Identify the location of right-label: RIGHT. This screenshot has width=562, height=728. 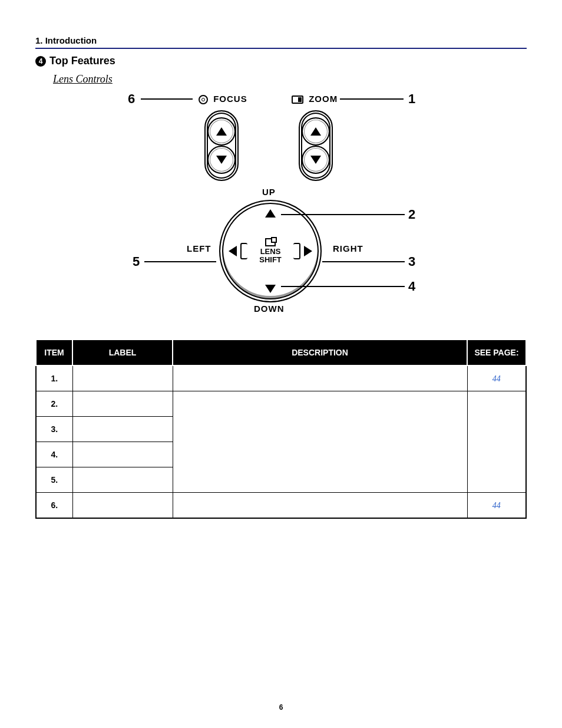
(348, 249).